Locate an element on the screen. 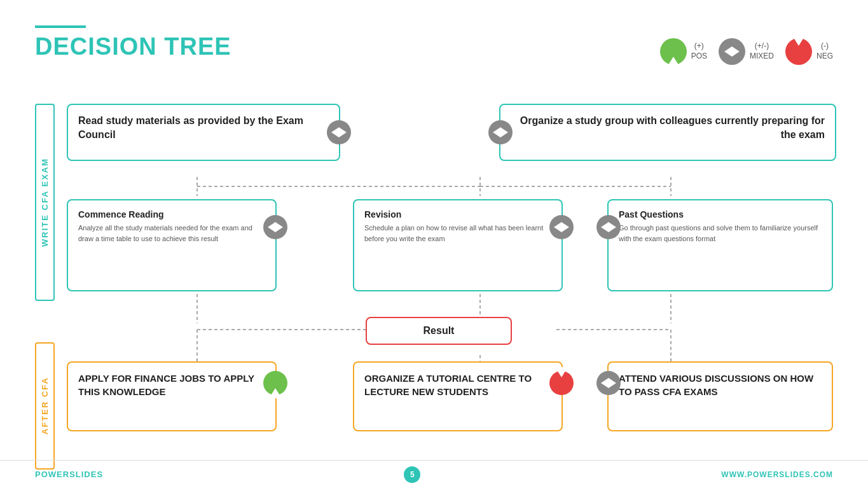  row3-box1-title: APPLY FOR FINANCE JOBS TO APPLY THIS KNO… is located at coordinates (172, 385).